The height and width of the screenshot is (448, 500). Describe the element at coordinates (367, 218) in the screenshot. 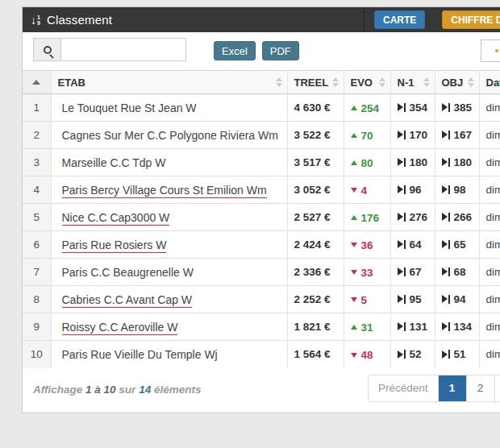

I see `evo-cell: 176` at that location.